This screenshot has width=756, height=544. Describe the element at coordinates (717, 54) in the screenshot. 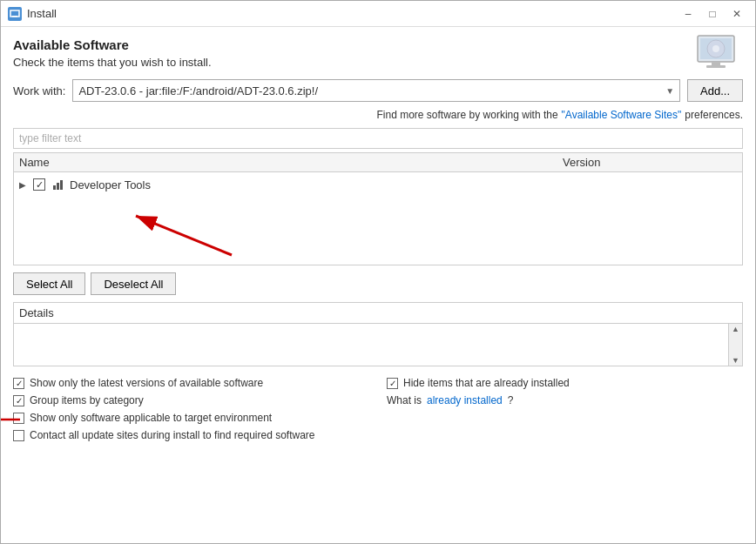

I see `computer-icon` at that location.